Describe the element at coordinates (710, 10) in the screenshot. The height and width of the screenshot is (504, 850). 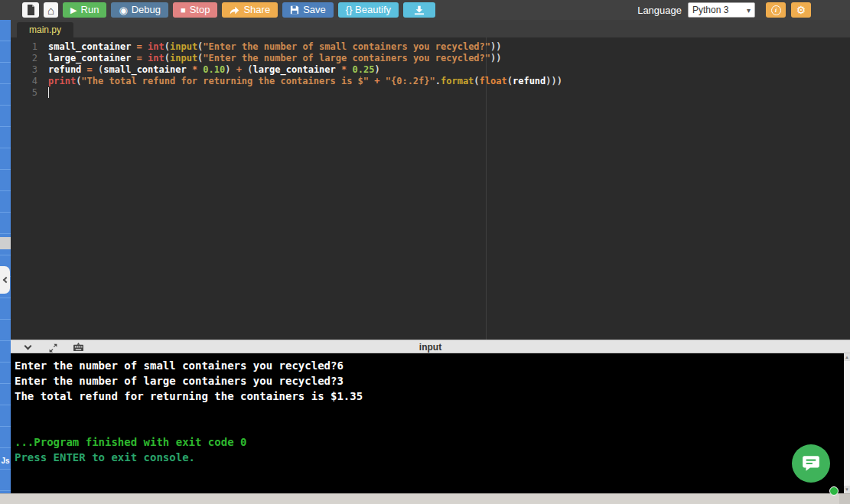
I see `language-value: Python 3` at that location.